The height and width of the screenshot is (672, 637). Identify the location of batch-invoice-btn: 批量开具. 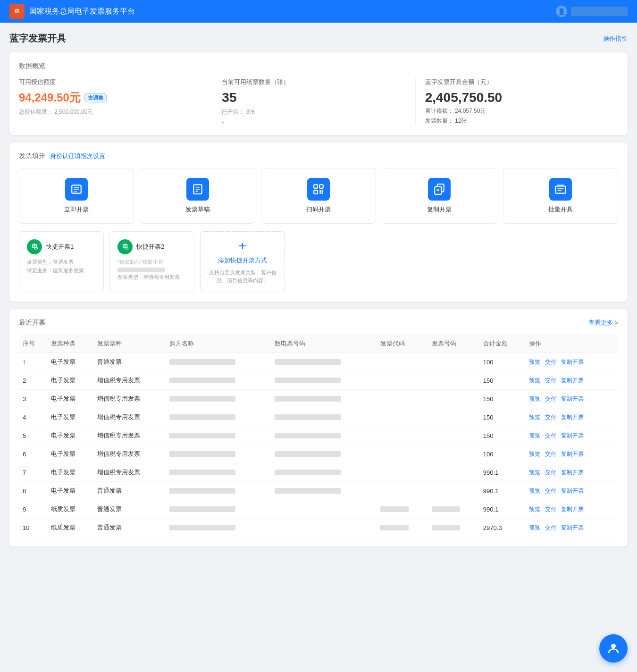
(561, 196).